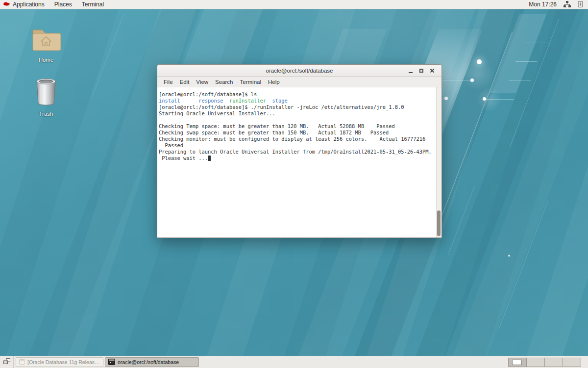 The width and height of the screenshot is (588, 368). I want to click on menu-terminal: Terminal, so click(251, 82).